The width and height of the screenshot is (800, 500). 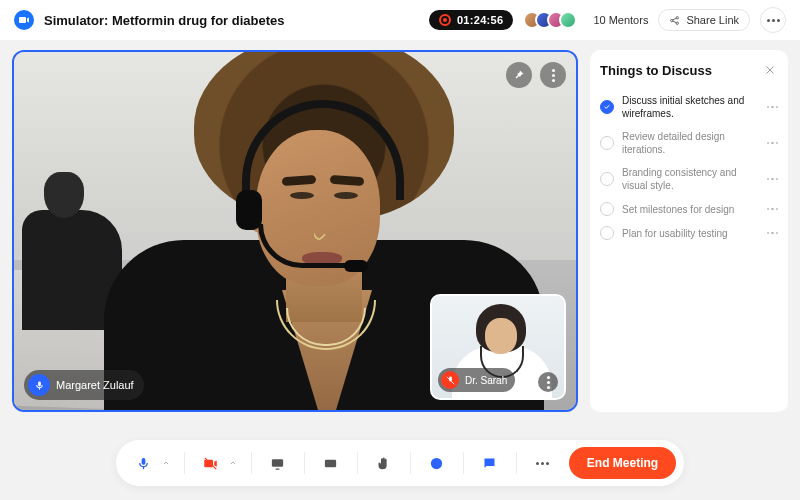 What do you see at coordinates (400, 20) in the screenshot?
I see `top-bar: Simulator: Metformin drug for diabetes 0…` at bounding box center [400, 20].